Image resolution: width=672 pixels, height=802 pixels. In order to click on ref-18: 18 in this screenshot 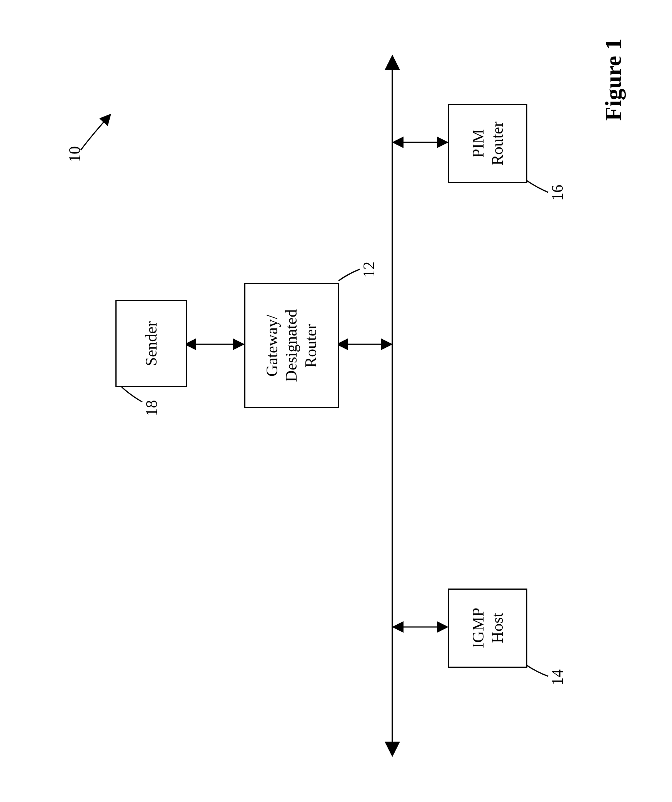, I will do `click(152, 408)`.